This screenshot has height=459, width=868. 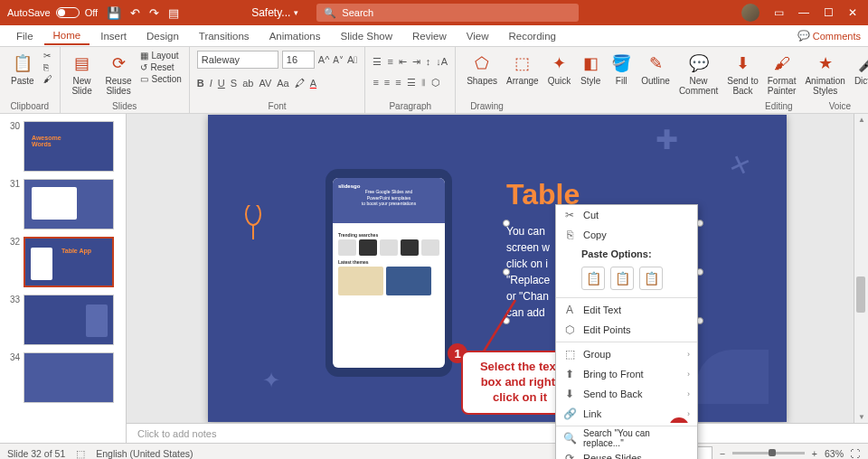 What do you see at coordinates (403, 61) in the screenshot?
I see `indent-dec-button: ⇤` at bounding box center [403, 61].